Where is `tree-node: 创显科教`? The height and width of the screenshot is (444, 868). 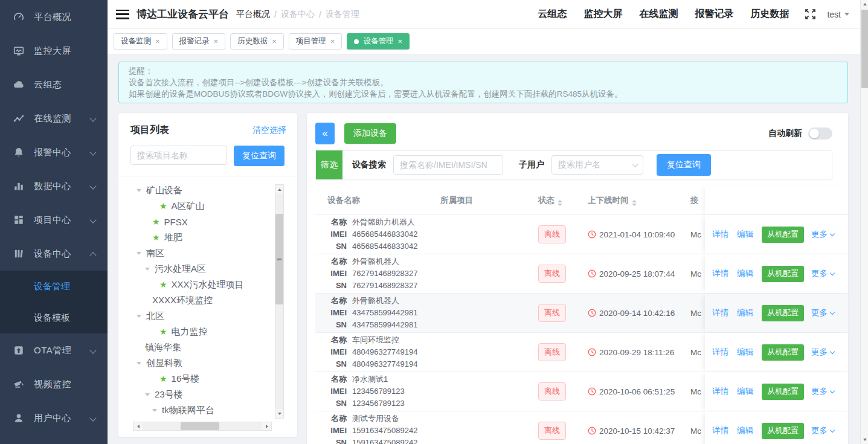
tree-node: 创显科教 is located at coordinates (208, 363).